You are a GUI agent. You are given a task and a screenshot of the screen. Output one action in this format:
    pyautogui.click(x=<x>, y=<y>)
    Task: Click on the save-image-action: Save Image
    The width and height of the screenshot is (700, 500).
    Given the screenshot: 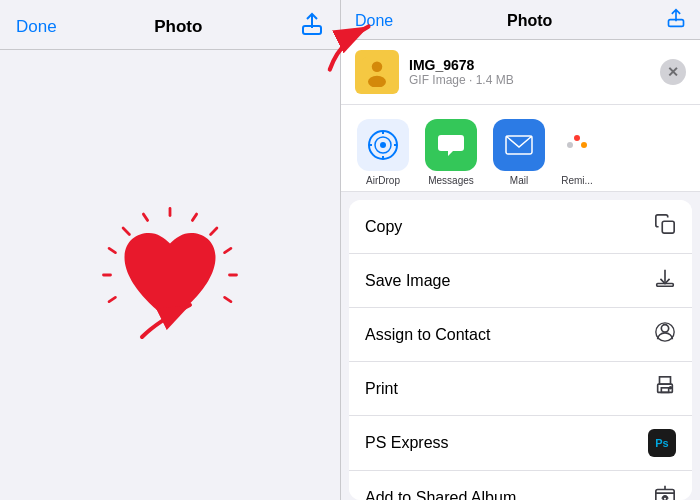 What is the action you would take?
    pyautogui.click(x=520, y=281)
    